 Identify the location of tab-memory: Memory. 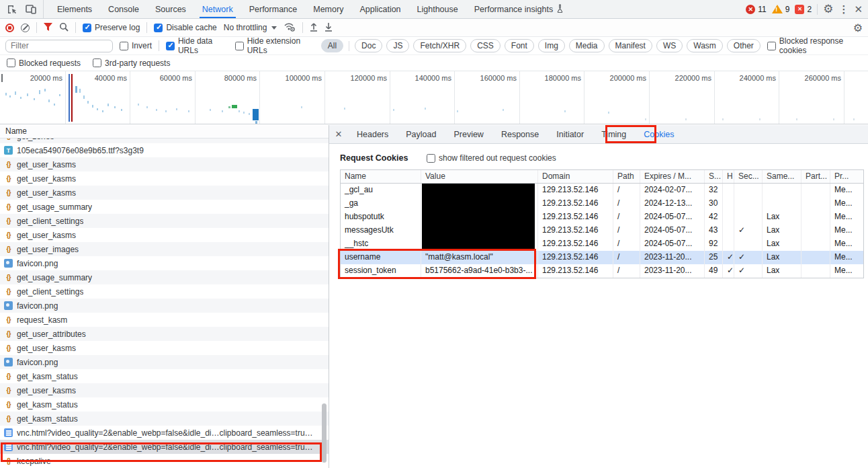
(328, 9).